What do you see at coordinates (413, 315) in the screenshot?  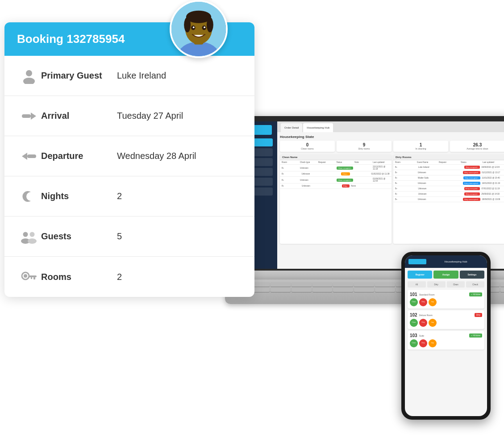 I see `room-number: 102` at bounding box center [413, 315].